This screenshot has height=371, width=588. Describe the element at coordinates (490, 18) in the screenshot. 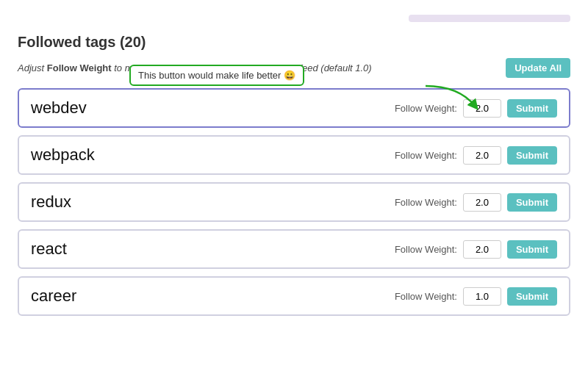

I see `top-partial-bar` at that location.